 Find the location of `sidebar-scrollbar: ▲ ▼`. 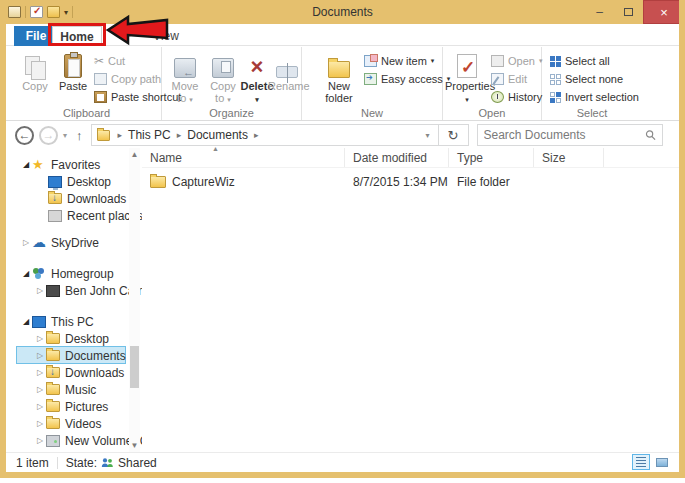

sidebar-scrollbar: ▲ ▼ is located at coordinates (134, 300).